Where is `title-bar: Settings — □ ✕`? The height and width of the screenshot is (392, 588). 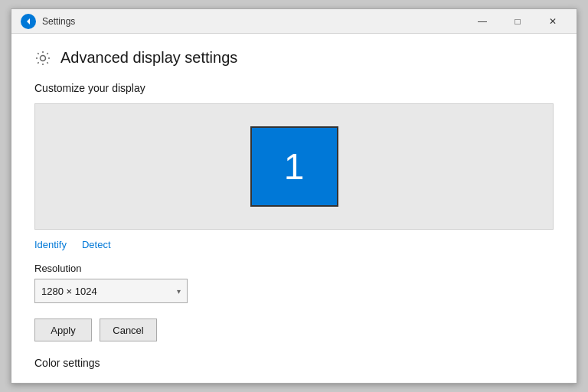
title-bar: Settings — □ ✕ is located at coordinates (294, 21).